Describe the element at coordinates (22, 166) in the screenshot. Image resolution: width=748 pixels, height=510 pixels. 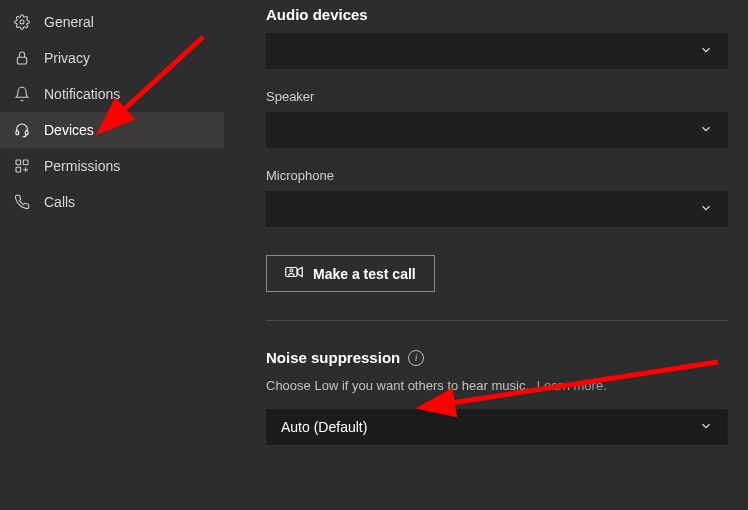
I see `apps-icon` at that location.